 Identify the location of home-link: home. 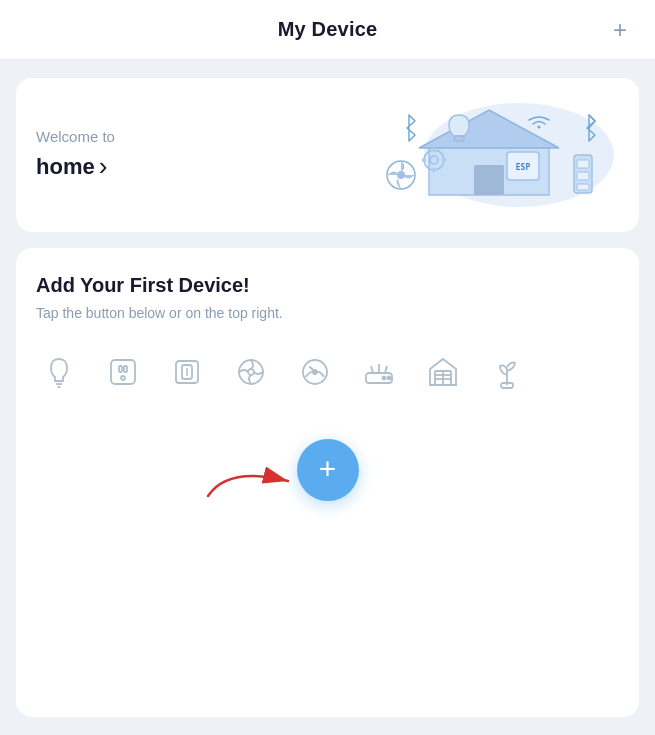
(76, 166).